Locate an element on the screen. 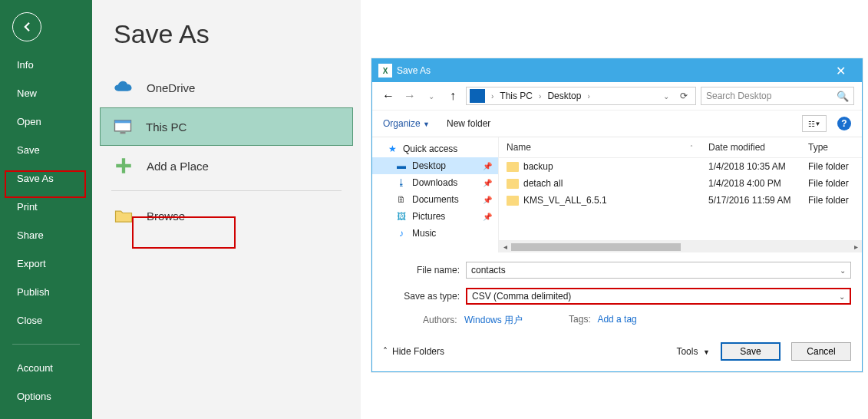  tree-label: Quick access is located at coordinates (430, 149).